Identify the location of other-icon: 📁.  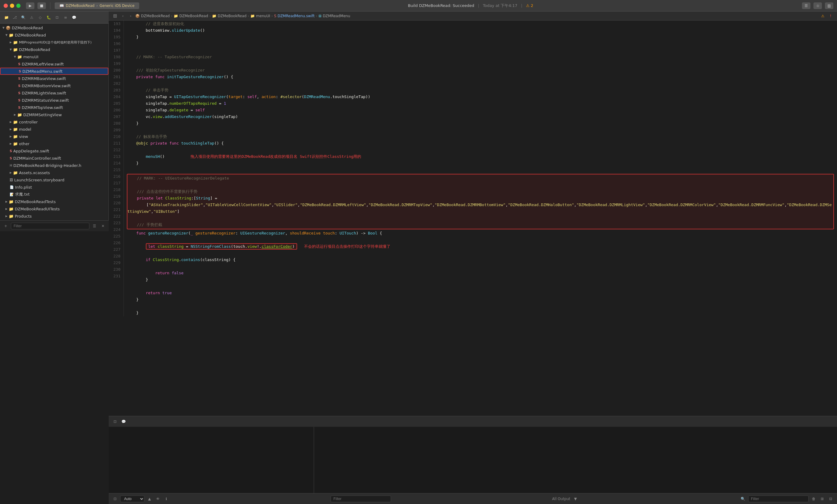
(15, 144).